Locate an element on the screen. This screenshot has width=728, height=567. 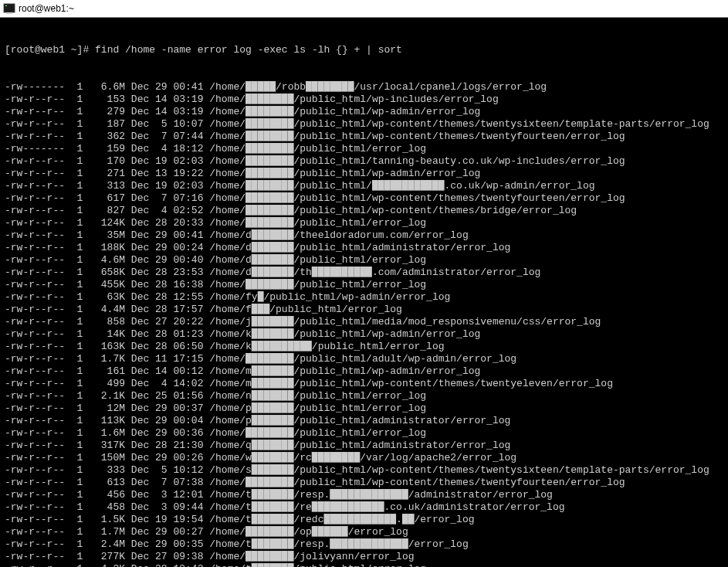
command-text: find /home -name error log -exec ls -lh … is located at coordinates (249, 49).